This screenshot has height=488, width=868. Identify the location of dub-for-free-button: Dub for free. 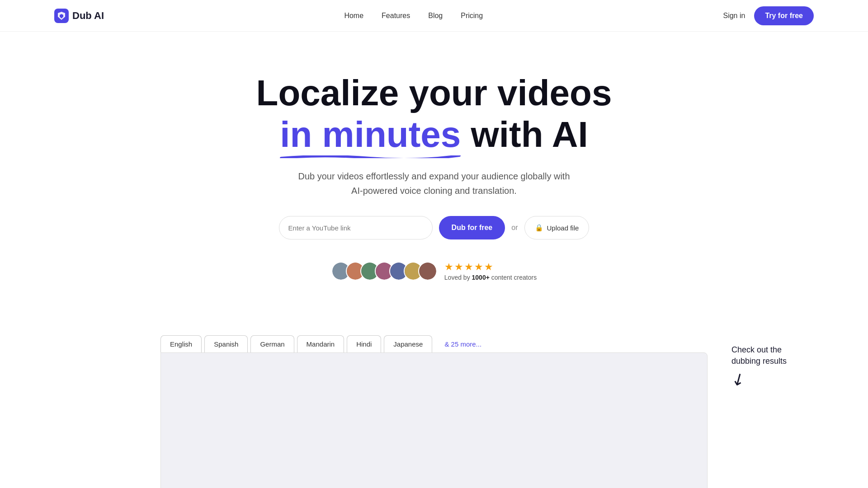
(472, 228).